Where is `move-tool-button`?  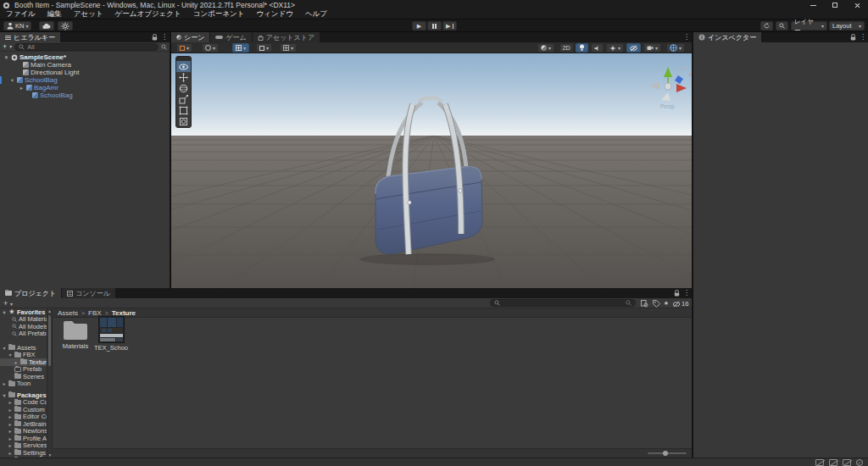
move-tool-button is located at coordinates (183, 78).